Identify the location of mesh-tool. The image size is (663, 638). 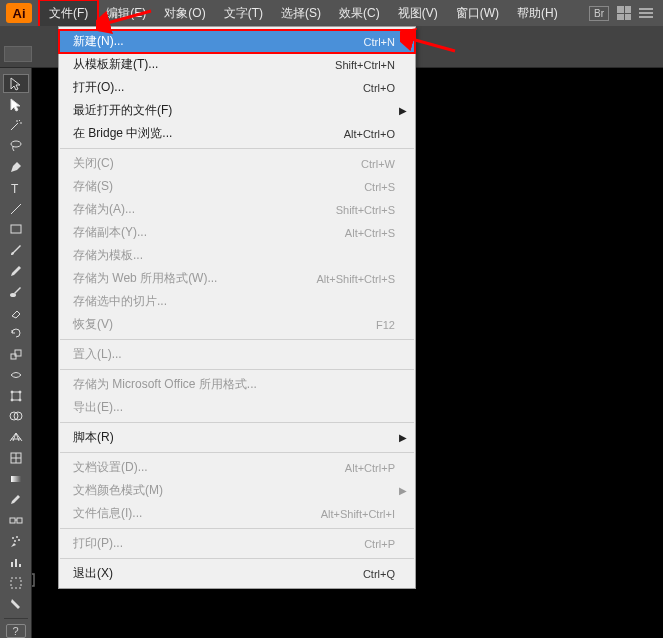
(16, 458).